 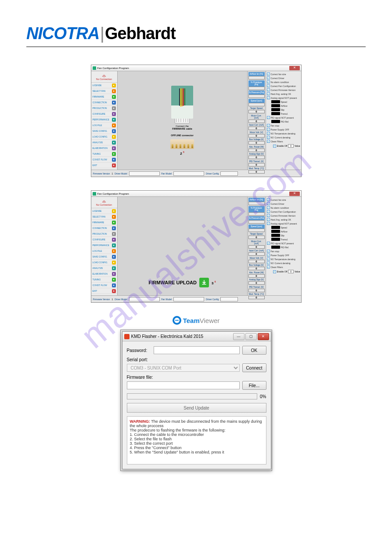 What do you see at coordinates (197, 408) in the screenshot?
I see `send-update-button: Send Update` at bounding box center [197, 408].